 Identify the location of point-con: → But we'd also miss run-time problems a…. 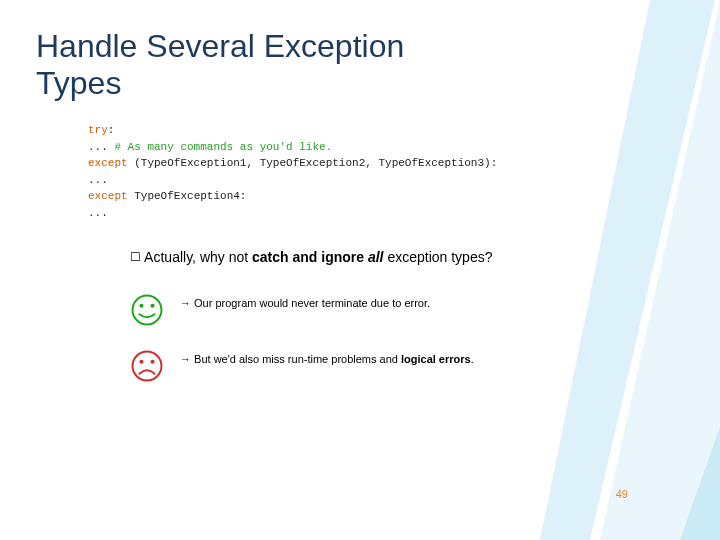
(345, 366).